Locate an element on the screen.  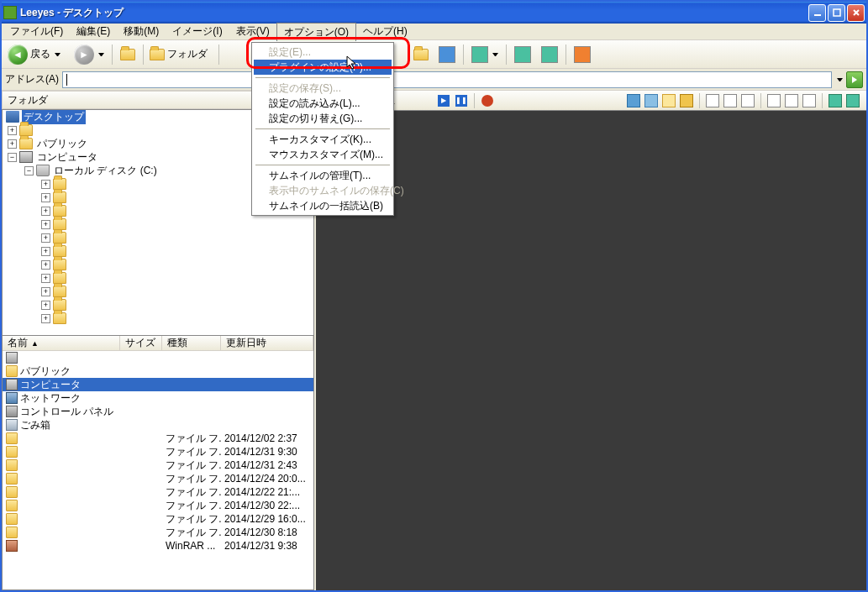
col-name: 名前▲ is located at coordinates (61, 343).